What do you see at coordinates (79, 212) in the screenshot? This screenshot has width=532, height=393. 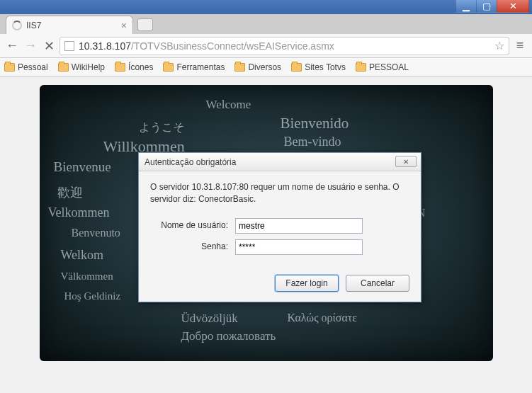 I see `welcome-word: Velkommen` at bounding box center [79, 212].